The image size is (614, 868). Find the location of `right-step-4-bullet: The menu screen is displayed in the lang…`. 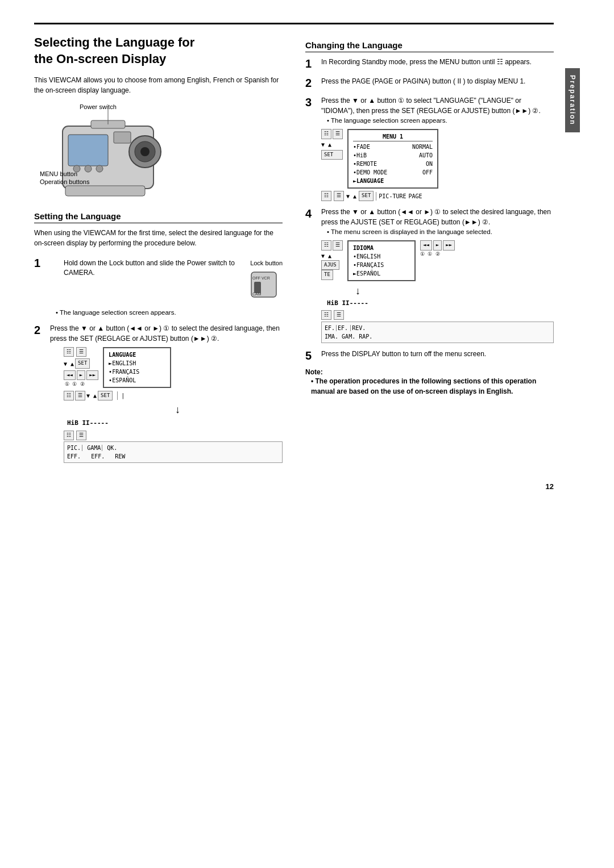

right-step-4-bullet: The menu screen is displayed in the lang… is located at coordinates (440, 232).